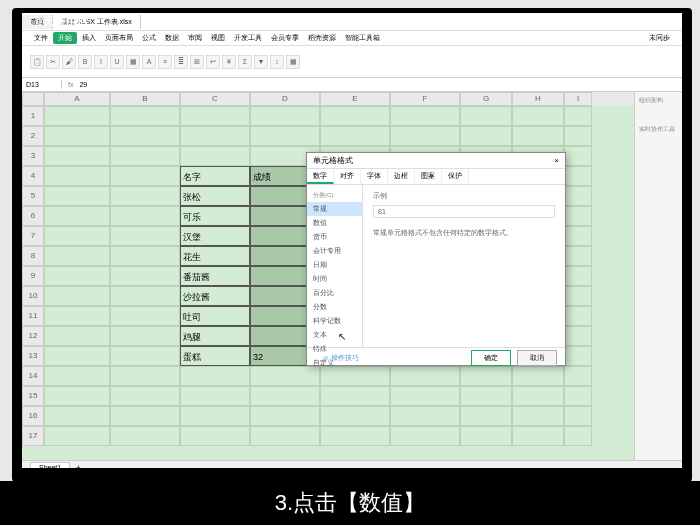 The width and height of the screenshot is (700, 525). Describe the element at coordinates (215, 436) in the screenshot. I see `cell-C17` at that location.